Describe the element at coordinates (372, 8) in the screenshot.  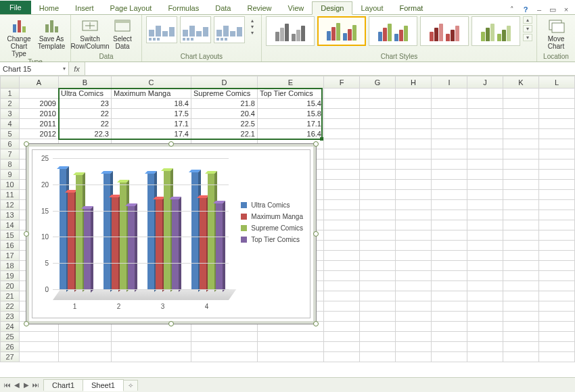
I see `tab-layout: Layout` at that location.